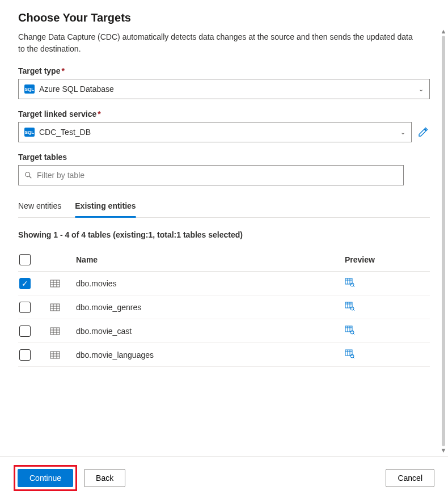 Image resolution: width=448 pixels, height=499 pixels. What do you see at coordinates (224, 126) in the screenshot?
I see `linked-service-field: Target linked service* SQL CDC_Test_DB ⌄` at bounding box center [224, 126].